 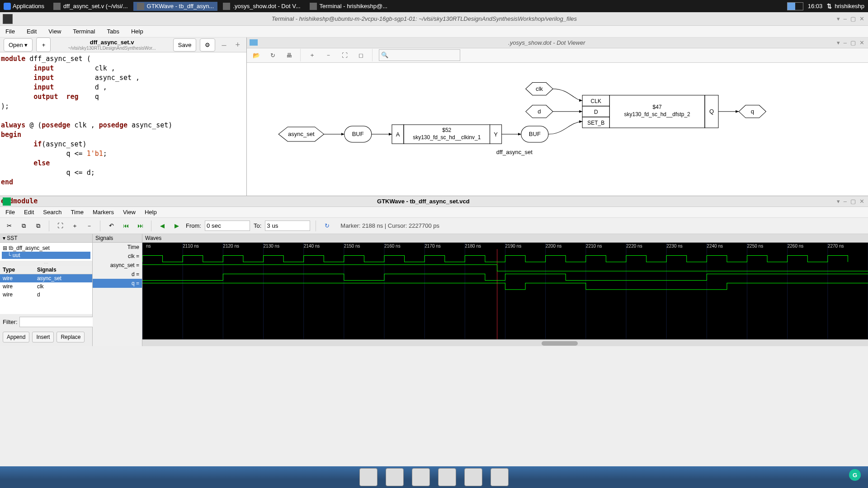 What do you see at coordinates (71, 337) in the screenshot?
I see `replace-button: Replace` at bounding box center [71, 337].